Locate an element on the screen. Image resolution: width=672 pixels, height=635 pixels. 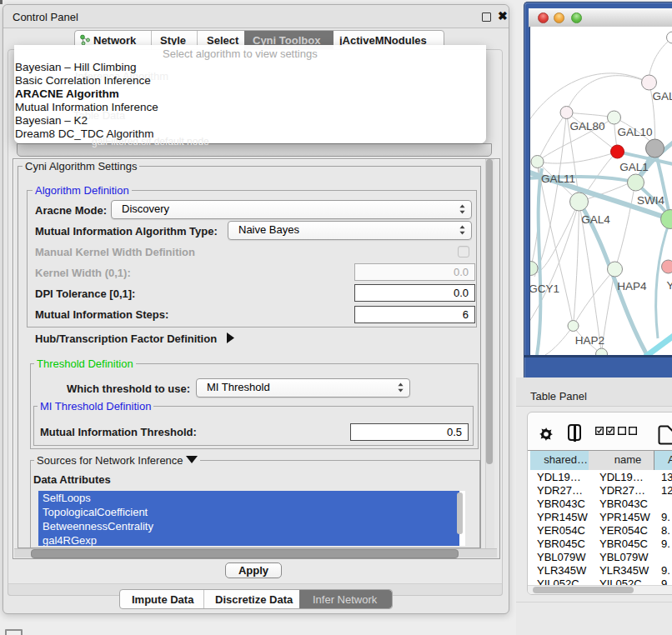
svg-text: GAL80 is located at coordinates (587, 127).